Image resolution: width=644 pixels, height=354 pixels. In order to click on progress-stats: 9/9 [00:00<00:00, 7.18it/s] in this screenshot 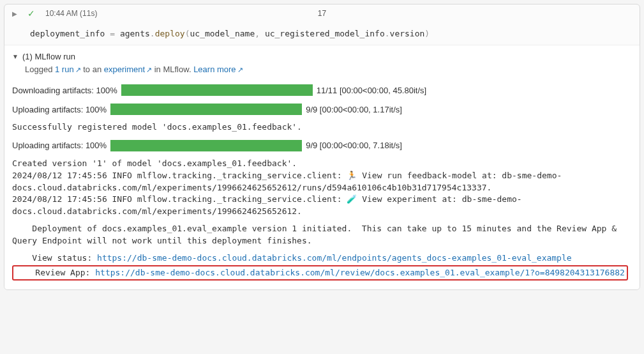, I will do `click(354, 146)`.